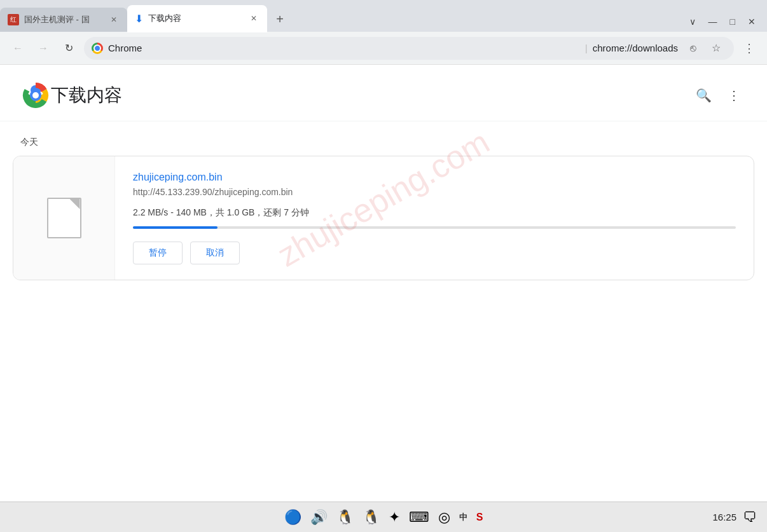 The image size is (767, 532). What do you see at coordinates (434, 177) in the screenshot?
I see `download-filename: zhujiceping.com.bin` at bounding box center [434, 177].